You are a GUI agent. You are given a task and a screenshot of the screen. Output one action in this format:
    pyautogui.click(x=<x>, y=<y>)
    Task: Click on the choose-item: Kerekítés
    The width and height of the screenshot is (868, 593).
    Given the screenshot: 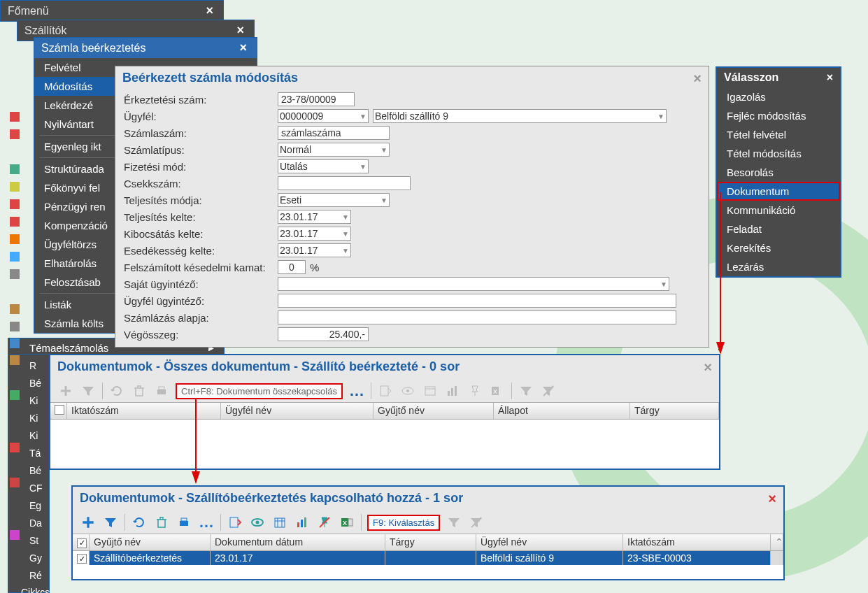 What is the action you would take?
    pyautogui.click(x=778, y=248)
    